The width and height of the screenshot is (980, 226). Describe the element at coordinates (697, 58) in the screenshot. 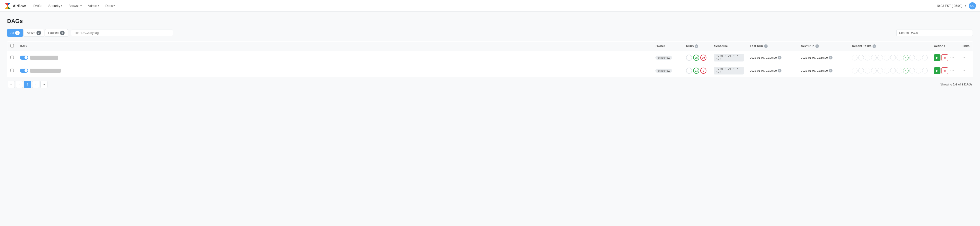

I see `dag-runs-0: 25 10` at that location.